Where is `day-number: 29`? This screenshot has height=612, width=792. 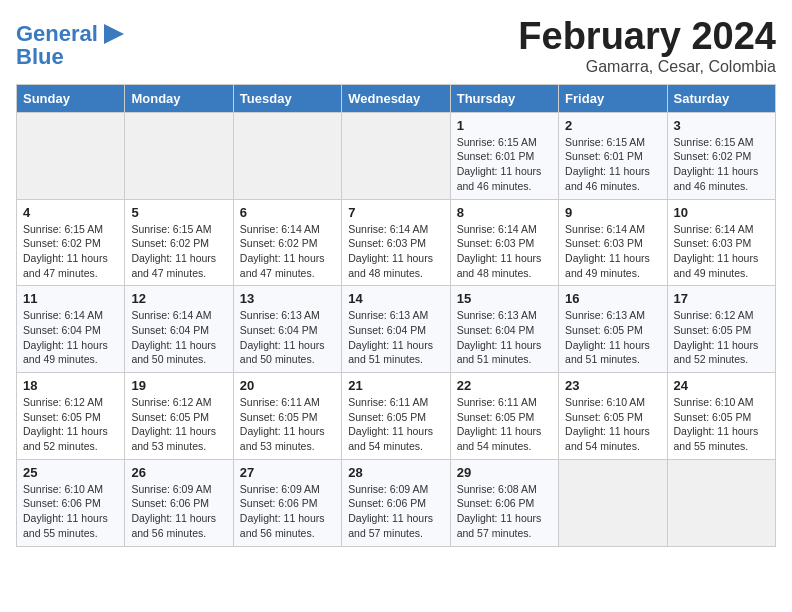
day-number: 29 is located at coordinates (504, 472).